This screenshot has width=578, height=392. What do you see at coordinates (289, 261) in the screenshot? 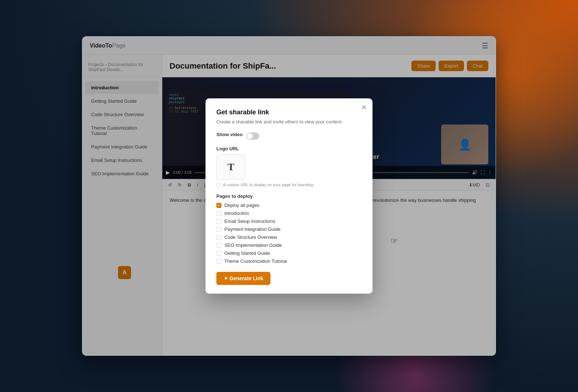
I see `page-item-7: Theme Customization Tutorial` at bounding box center [289, 261].